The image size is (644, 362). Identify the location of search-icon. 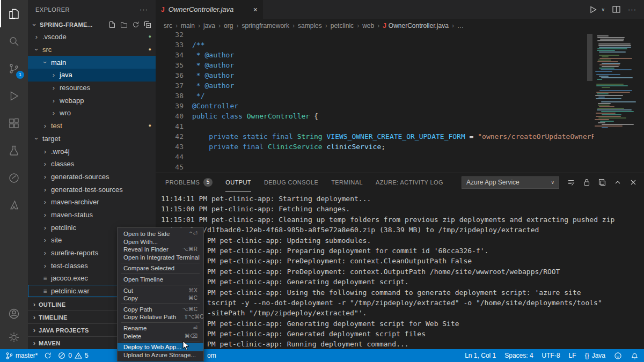
(14, 41).